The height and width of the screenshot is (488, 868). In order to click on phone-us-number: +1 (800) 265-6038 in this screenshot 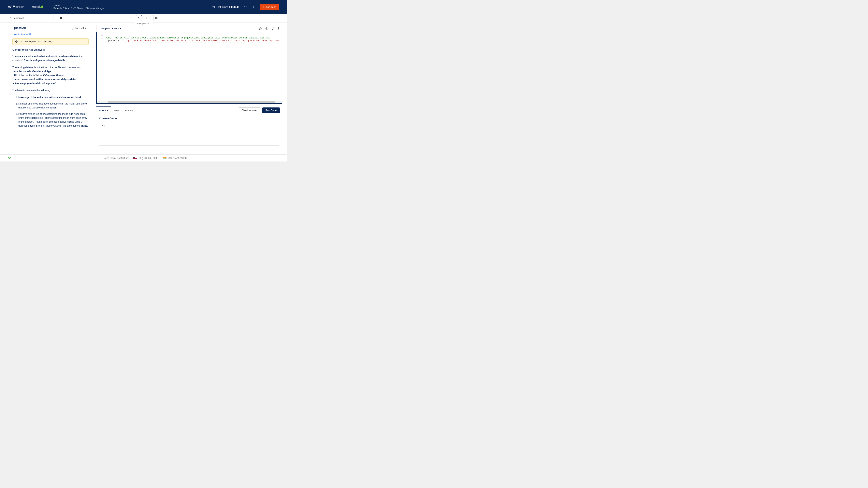, I will do `click(148, 158)`.